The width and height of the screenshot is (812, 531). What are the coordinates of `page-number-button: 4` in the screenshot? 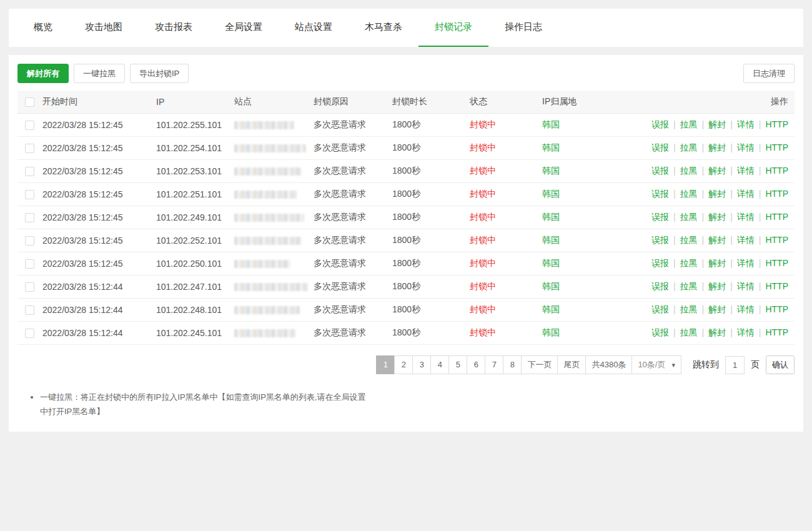 It's located at (440, 365).